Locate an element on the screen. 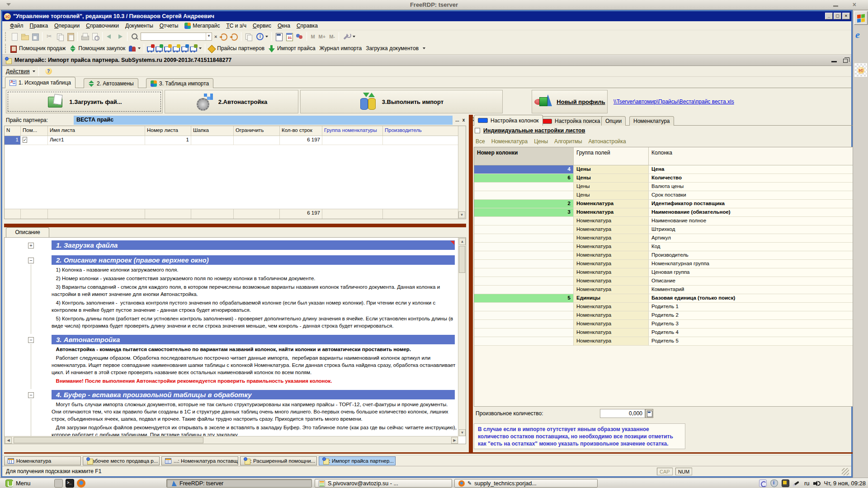 Image resolution: width=868 pixels, height=488 pixels. field-row-16: НоменклатураРодитель 1 is located at coordinates (669, 307).